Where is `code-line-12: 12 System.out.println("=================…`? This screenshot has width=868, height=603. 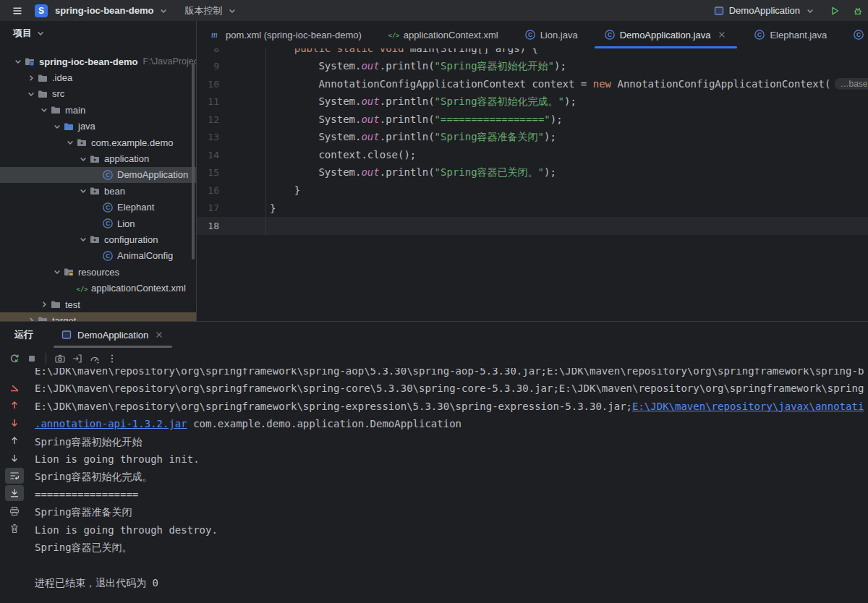
code-line-12: 12 System.out.println("=================… is located at coordinates (532, 120).